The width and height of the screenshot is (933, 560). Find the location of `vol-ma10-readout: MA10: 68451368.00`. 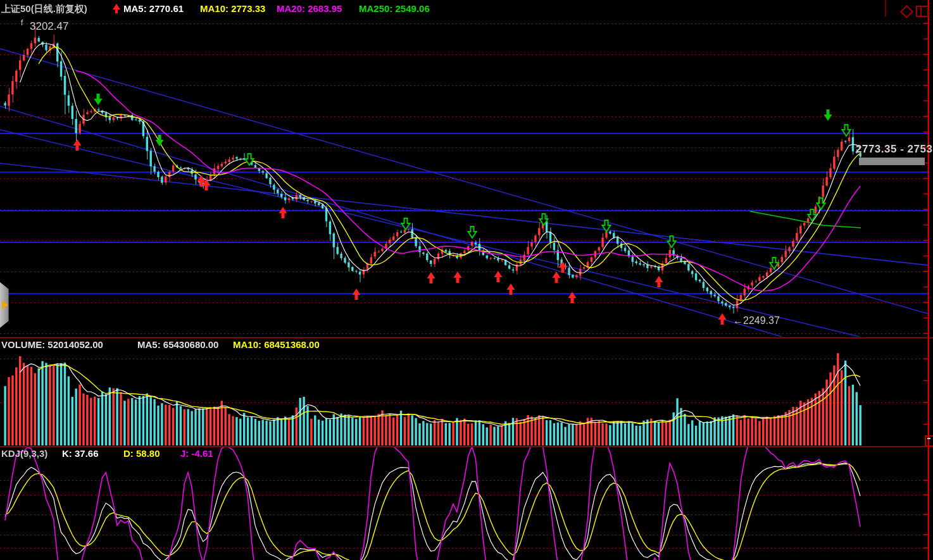

vol-ma10-readout: MA10: 68451368.00 is located at coordinates (276, 344).